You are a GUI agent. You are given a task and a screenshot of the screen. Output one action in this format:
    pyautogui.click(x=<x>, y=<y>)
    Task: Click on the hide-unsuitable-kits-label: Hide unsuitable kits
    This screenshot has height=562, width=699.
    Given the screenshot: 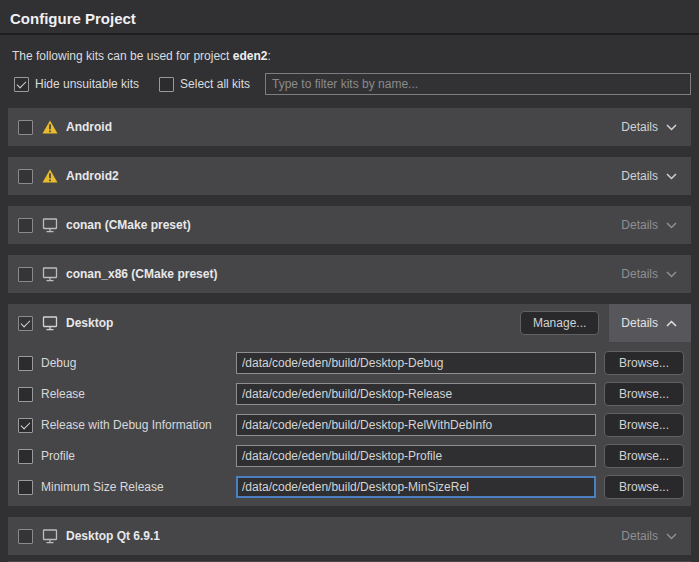 What is the action you would take?
    pyautogui.click(x=87, y=84)
    